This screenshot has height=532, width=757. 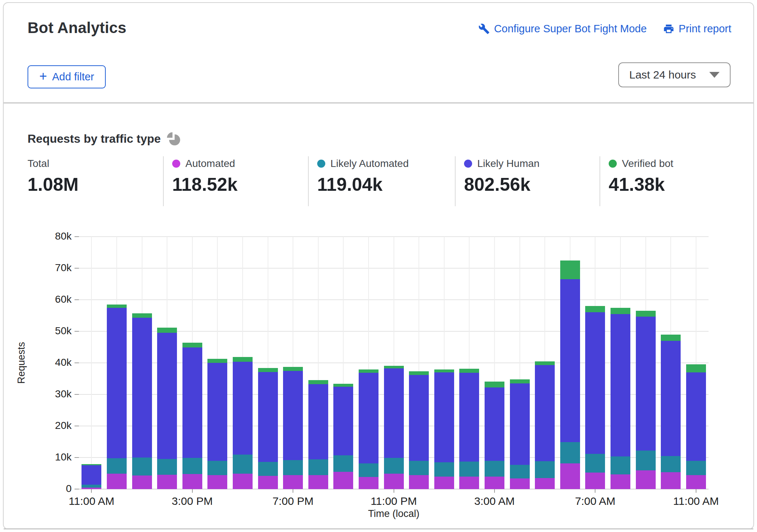 I want to click on bar-15-2-00-am, so click(x=469, y=429).